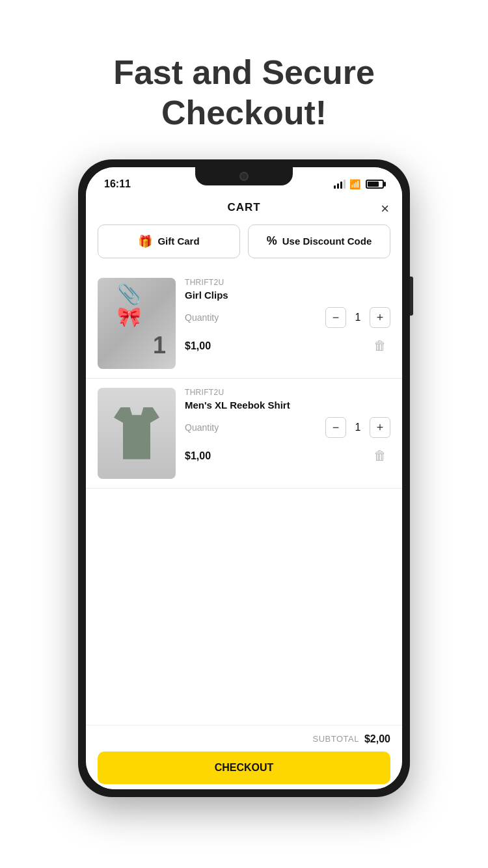 The image size is (488, 868). What do you see at coordinates (137, 433) in the screenshot?
I see `shirt-shape` at bounding box center [137, 433].